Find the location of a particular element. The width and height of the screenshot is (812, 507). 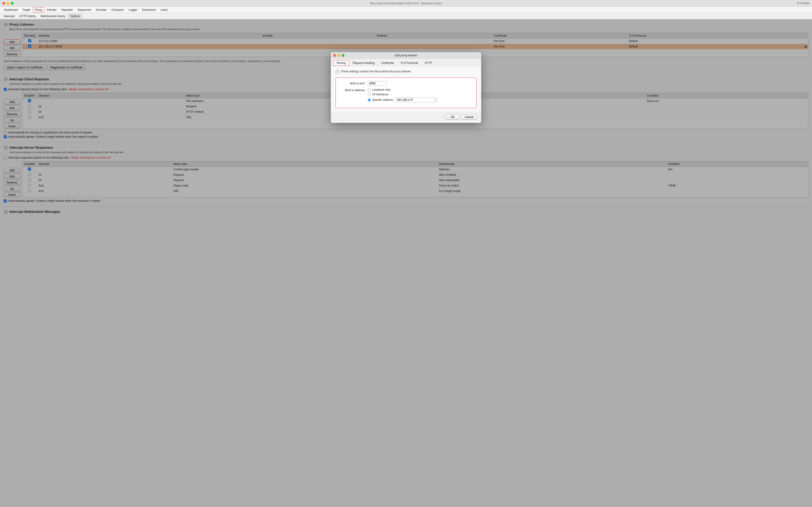

modal-desc: ? These settings control how Burp binds … is located at coordinates (406, 72).